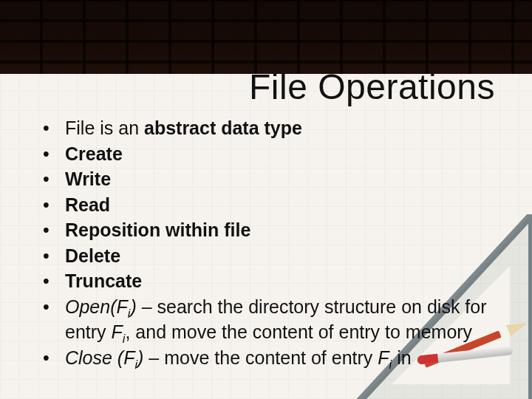 The height and width of the screenshot is (399, 532). I want to click on list-item: Open(Fi) – search the directory structur…, so click(271, 319).